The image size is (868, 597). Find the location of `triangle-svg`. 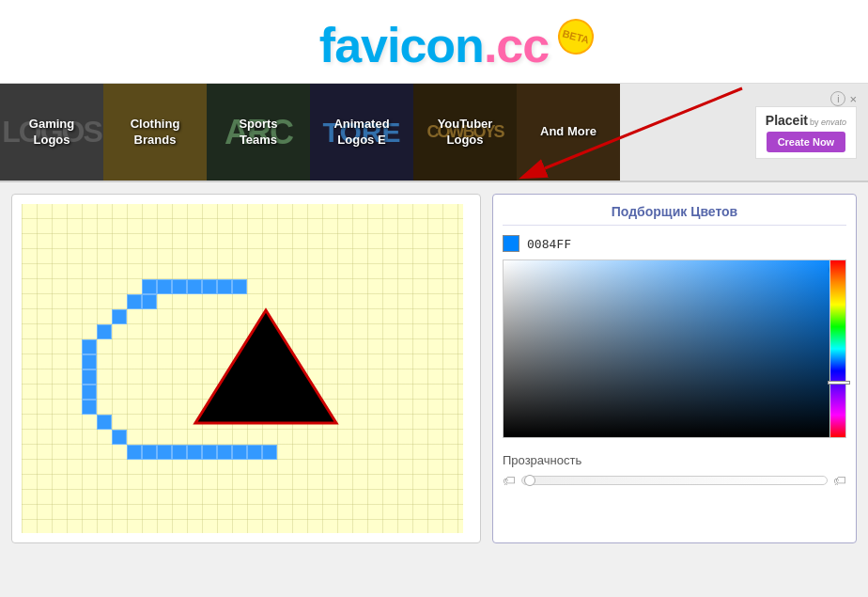

triangle-svg is located at coordinates (266, 367).